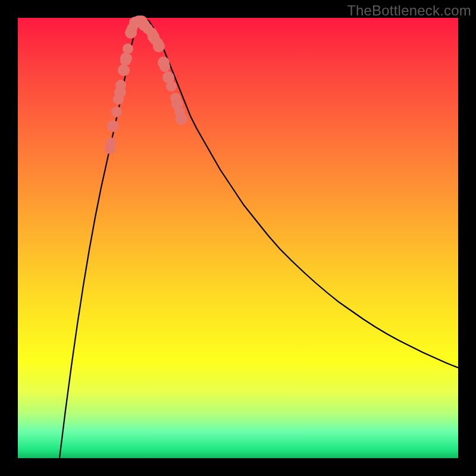 The height and width of the screenshot is (476, 476). I want to click on scatter-dots, so click(146, 84).